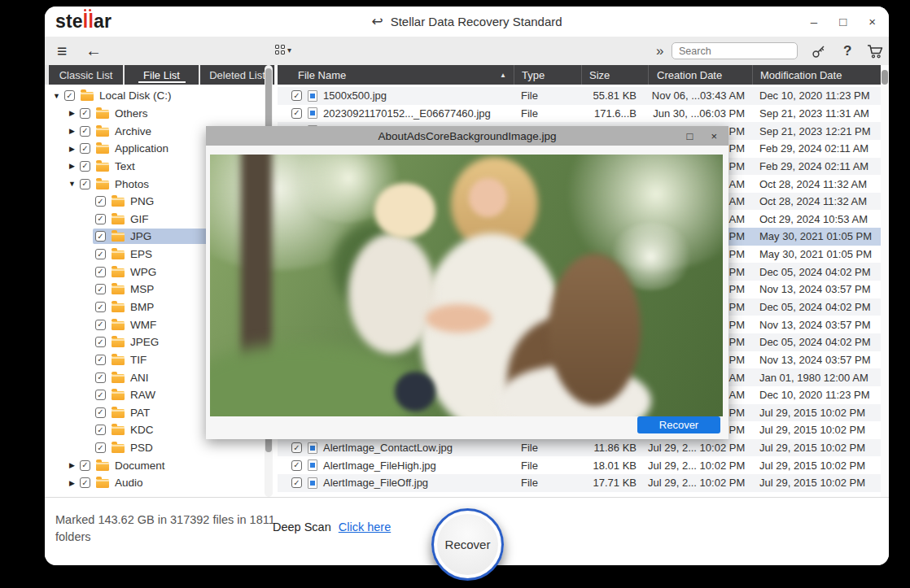  I want to click on sort-asc-icon: ▲, so click(503, 75).